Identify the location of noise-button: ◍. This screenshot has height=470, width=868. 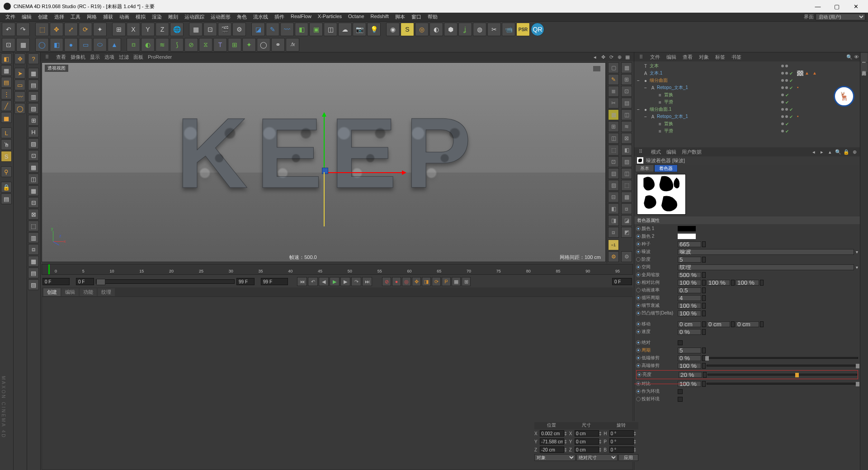
(480, 29).